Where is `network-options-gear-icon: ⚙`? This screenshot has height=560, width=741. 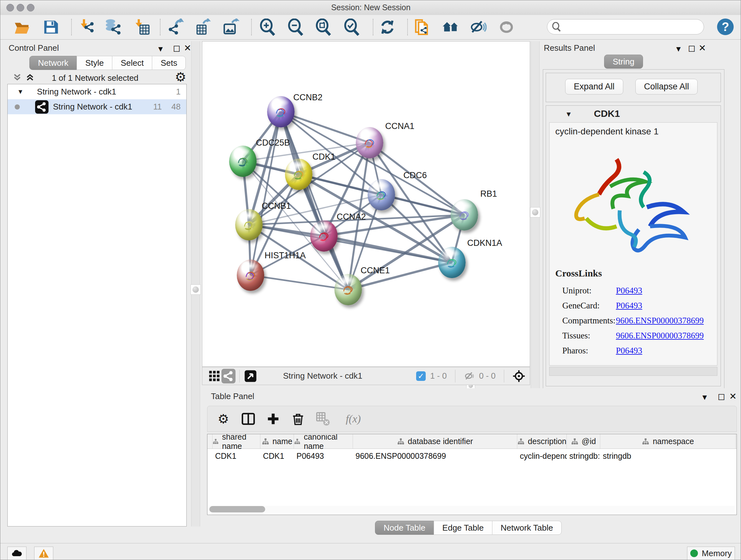 network-options-gear-icon: ⚙ is located at coordinates (181, 77).